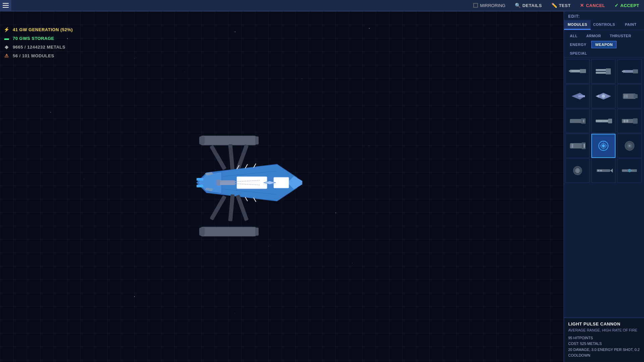  What do you see at coordinates (322, 6) in the screenshot?
I see `topbar: MIRRORING 🔍 DETAILS ✏️ TEST ✕ CANCEL ✓ A…` at bounding box center [322, 6].